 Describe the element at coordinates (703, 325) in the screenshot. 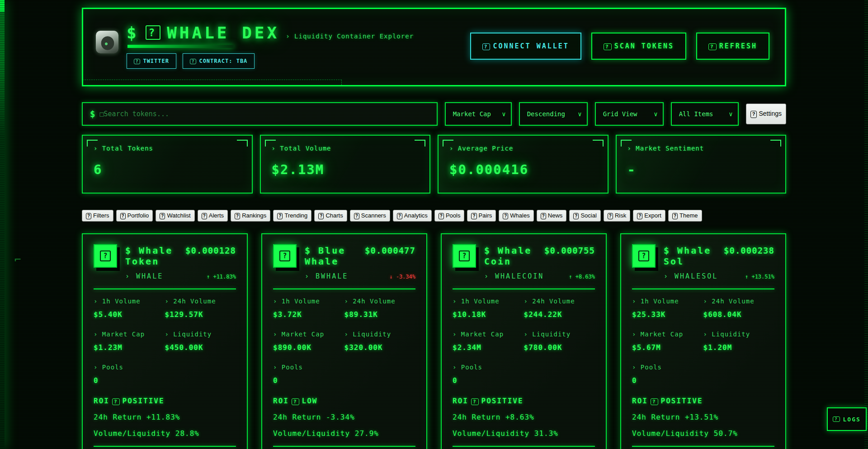

I see `token-stats-grid: › 1h Volume$25.33K › 24h Volume$608.04K …` at that location.